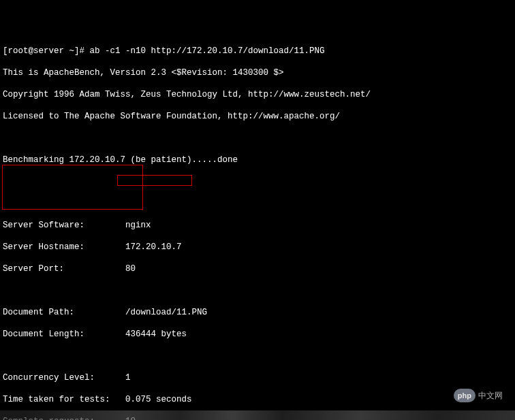  I want to click on benchmarking-line: Benchmarking 172.20.10.7 (be patient)...…, so click(258, 160).